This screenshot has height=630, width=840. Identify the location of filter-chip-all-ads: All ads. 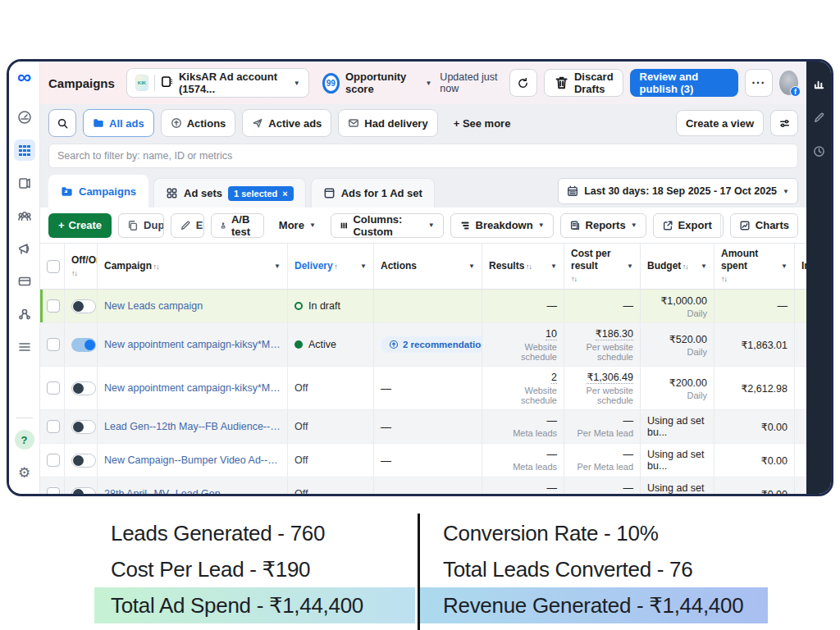
(118, 123).